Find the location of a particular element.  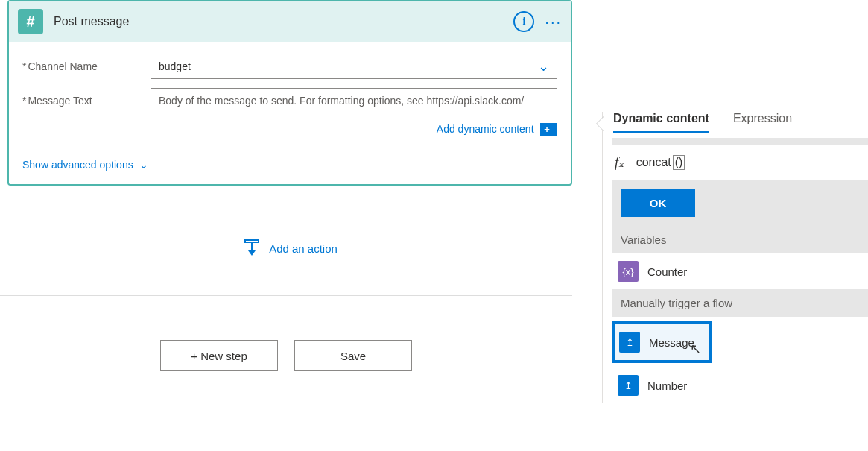

card-header: # Post message i ··· is located at coordinates (290, 22).